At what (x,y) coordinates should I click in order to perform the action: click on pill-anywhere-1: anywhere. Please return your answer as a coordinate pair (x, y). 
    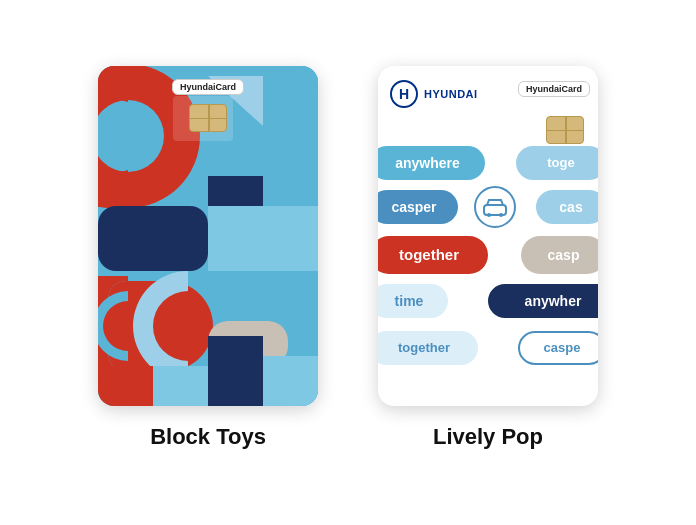
    Looking at the image, I should click on (432, 163).